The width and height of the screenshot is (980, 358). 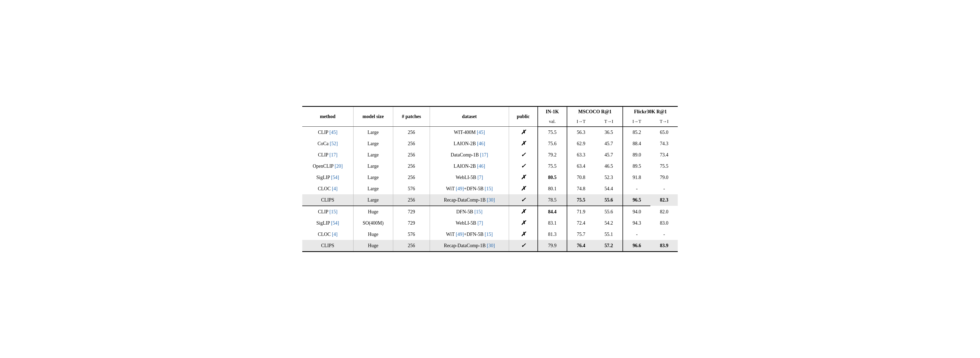 I want to click on cell-flickr-ti: 83.0, so click(x=664, y=223).